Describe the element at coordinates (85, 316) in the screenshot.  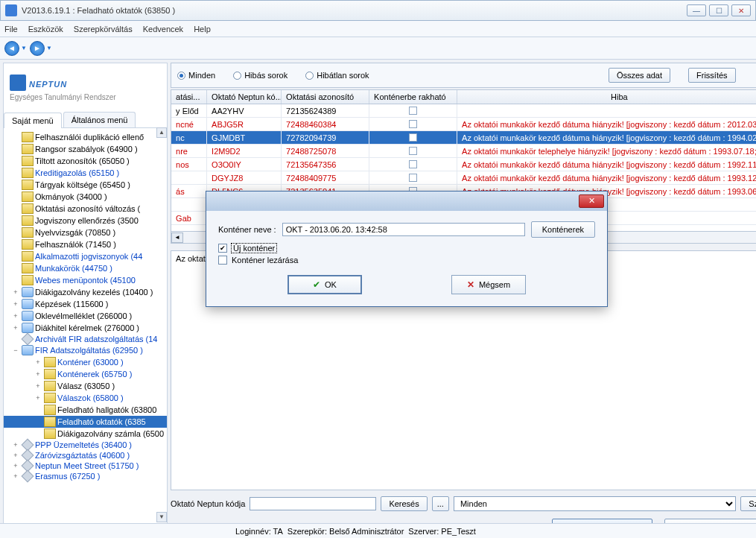
I see `tree-item: +Oklevélmelléklet (266000 )` at that location.